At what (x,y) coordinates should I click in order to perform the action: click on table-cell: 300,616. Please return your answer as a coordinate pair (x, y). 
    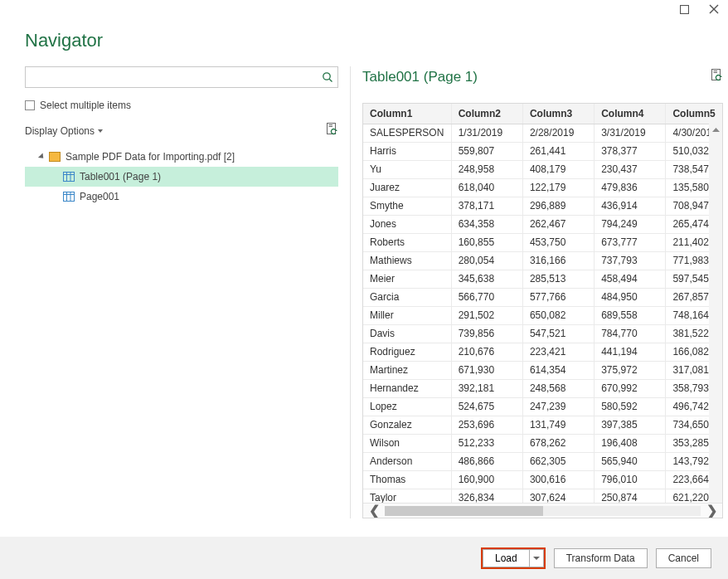
    Looking at the image, I should click on (558, 479).